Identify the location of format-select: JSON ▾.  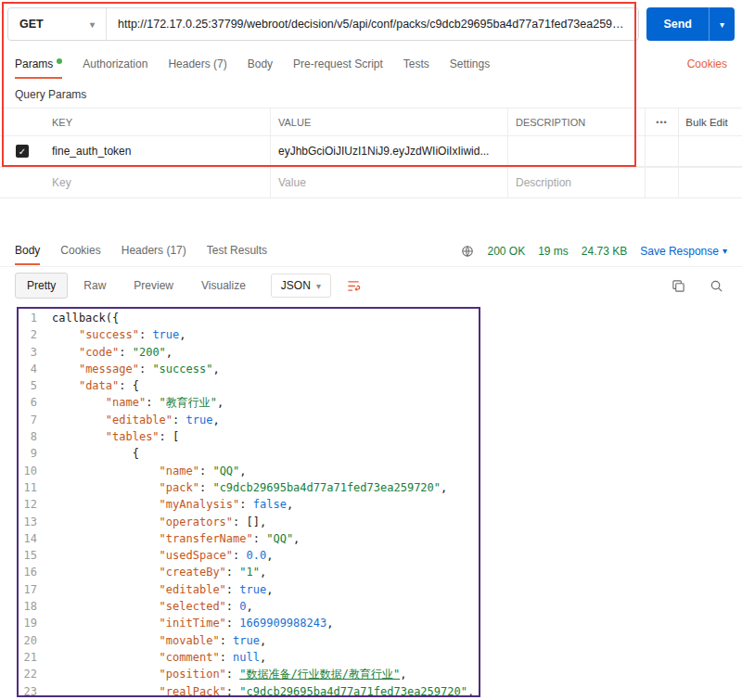
(301, 286).